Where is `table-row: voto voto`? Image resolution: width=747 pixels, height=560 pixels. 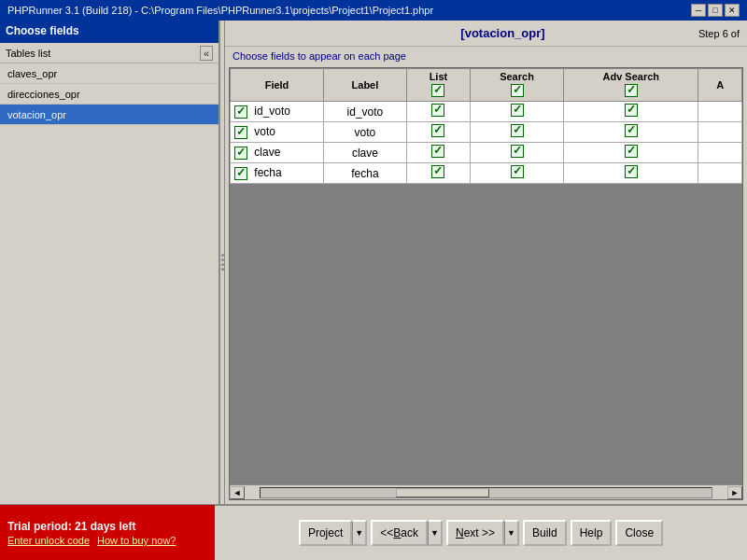 table-row: voto voto is located at coordinates (486, 133).